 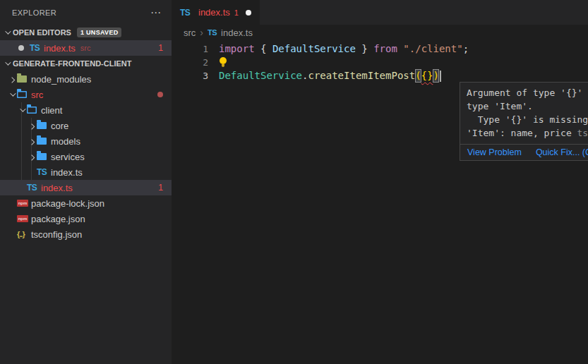 What do you see at coordinates (86, 172) in the screenshot?
I see `tree-item-index-ts: TSindex.ts` at bounding box center [86, 172].